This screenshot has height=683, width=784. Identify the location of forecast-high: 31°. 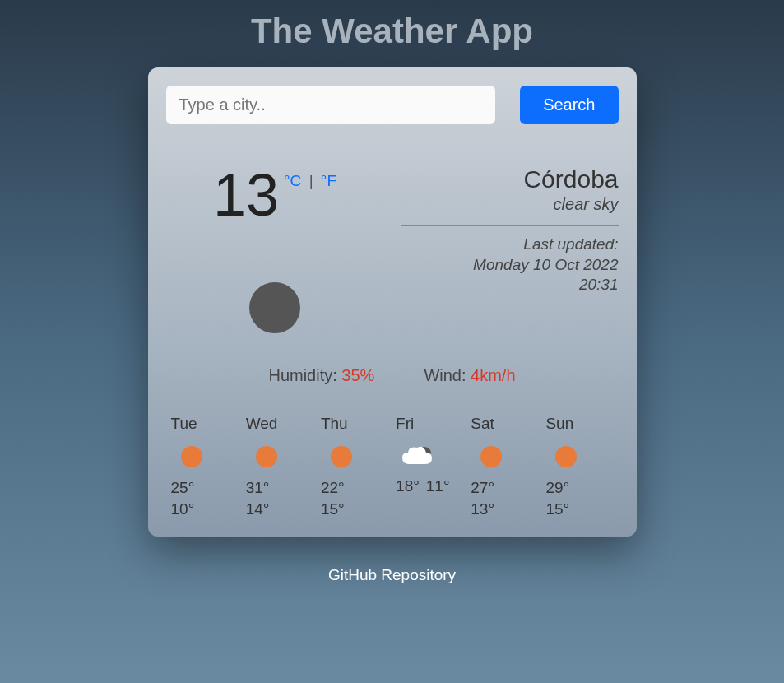
(258, 488).